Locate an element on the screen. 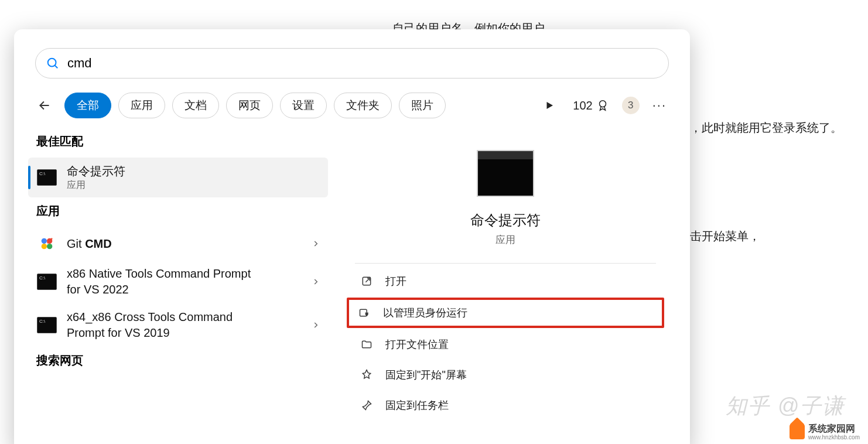 This screenshot has width=868, height=444. action-pin-start: 固定到"开始"屏幕 is located at coordinates (505, 375).